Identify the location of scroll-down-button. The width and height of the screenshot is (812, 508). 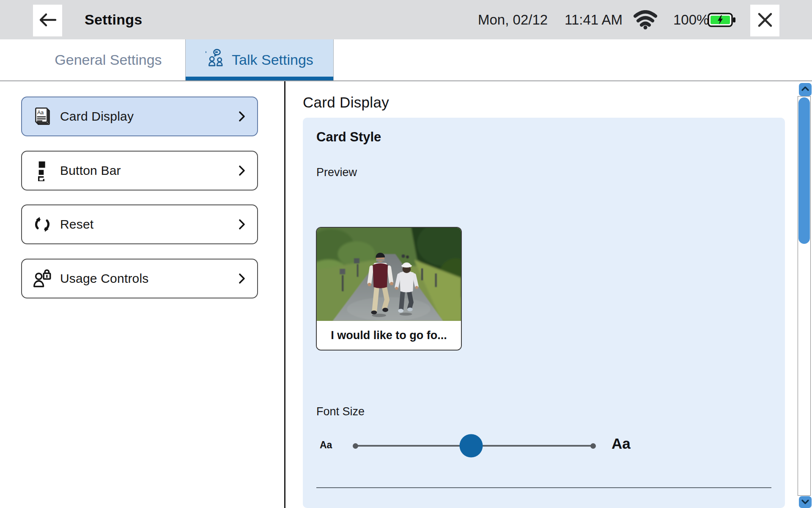
(805, 502).